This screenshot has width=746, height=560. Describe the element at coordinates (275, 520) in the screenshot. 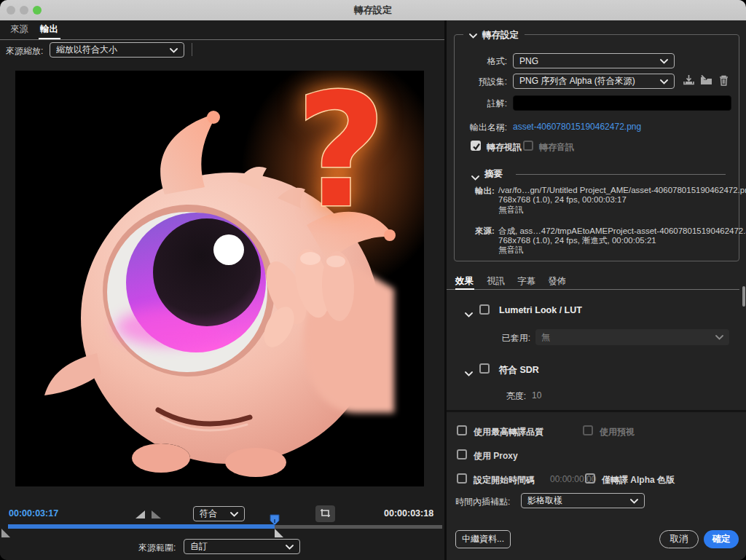

I see `playhead-handle` at that location.